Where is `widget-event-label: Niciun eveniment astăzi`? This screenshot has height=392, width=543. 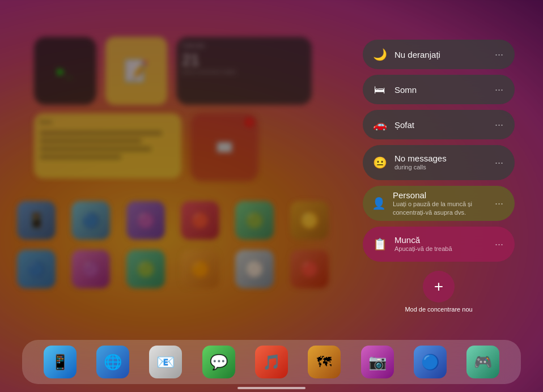
widget-event-label: Niciun eveniment astăzi is located at coordinates (209, 72).